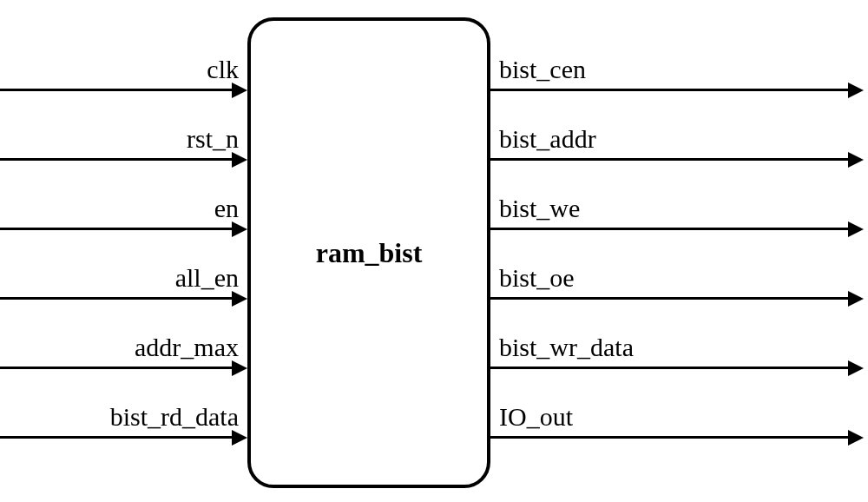  I want to click on output-port-IO-out: IO_out, so click(677, 421).